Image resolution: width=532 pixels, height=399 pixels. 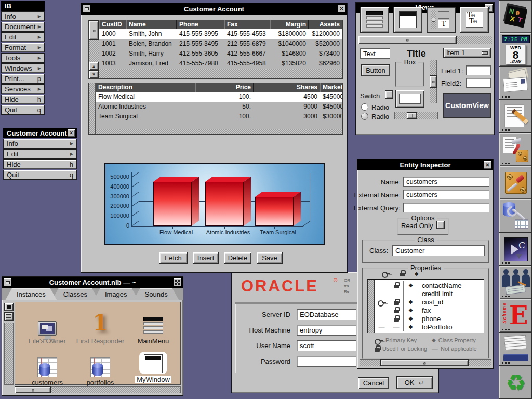 What do you see at coordinates (515, 316) in the screenshot?
I see `dock-scheme: Scheme E` at bounding box center [515, 316].